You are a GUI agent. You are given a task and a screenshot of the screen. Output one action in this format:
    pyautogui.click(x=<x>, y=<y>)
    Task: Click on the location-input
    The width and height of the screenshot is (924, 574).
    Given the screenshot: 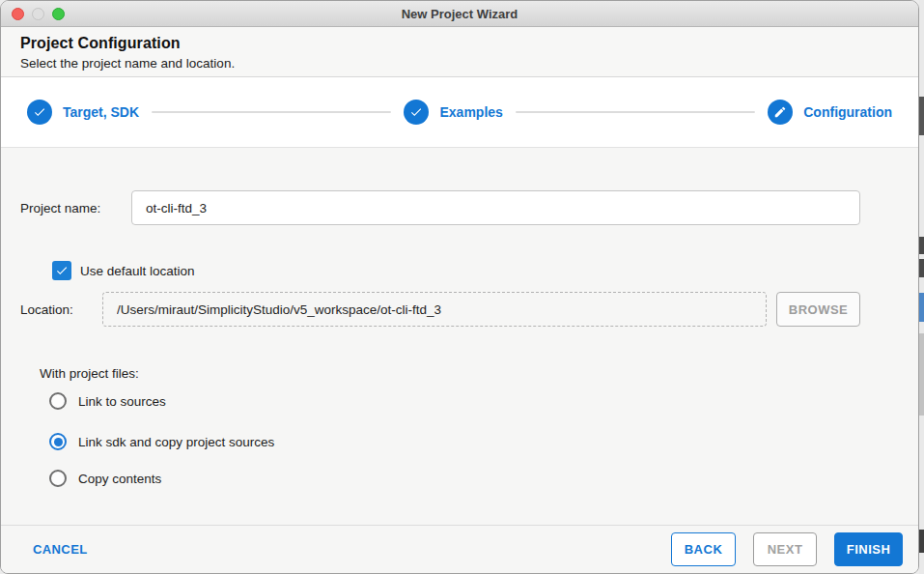 What is the action you would take?
    pyautogui.click(x=434, y=309)
    